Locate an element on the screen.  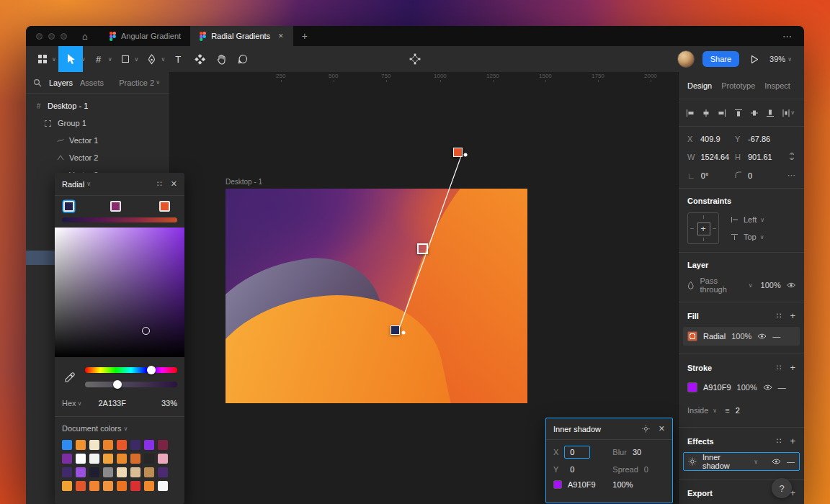
tab-prototype: Prototype is located at coordinates (738, 86).